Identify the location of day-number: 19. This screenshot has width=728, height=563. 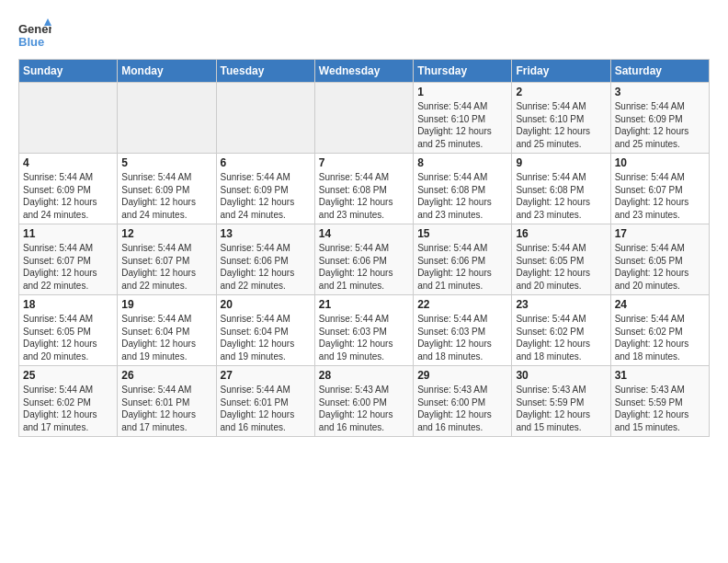
(166, 304).